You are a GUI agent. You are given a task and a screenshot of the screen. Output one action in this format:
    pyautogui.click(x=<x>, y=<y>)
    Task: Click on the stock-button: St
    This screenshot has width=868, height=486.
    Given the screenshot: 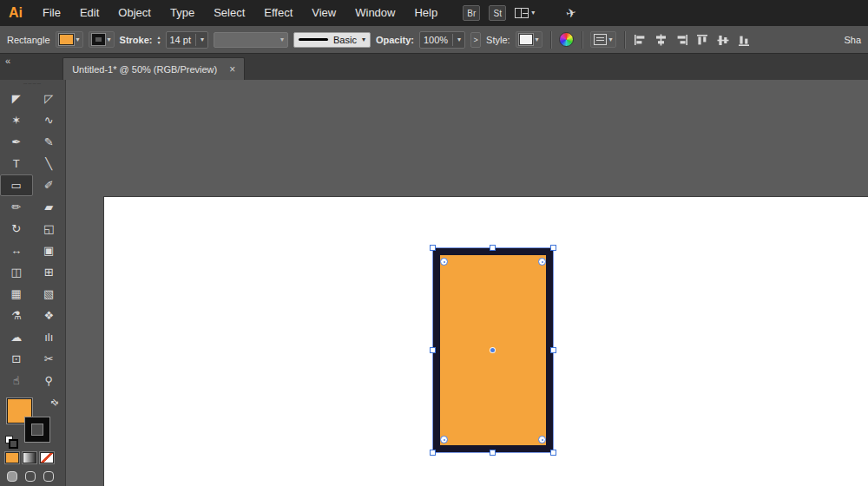 What is the action you would take?
    pyautogui.click(x=497, y=13)
    